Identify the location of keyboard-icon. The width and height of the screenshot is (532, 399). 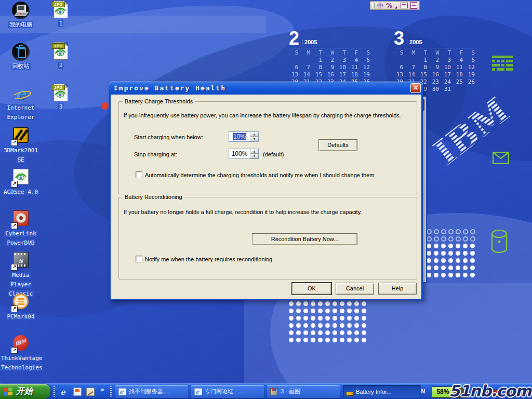
(404, 5).